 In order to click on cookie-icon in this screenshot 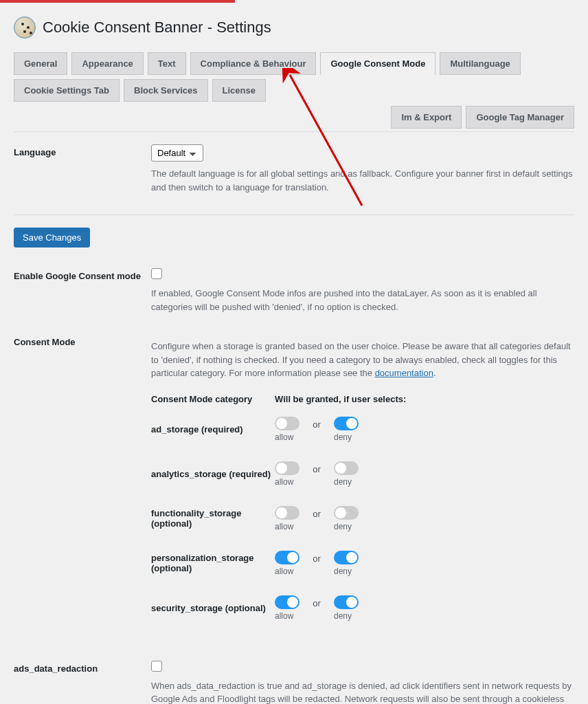, I will do `click(25, 28)`.